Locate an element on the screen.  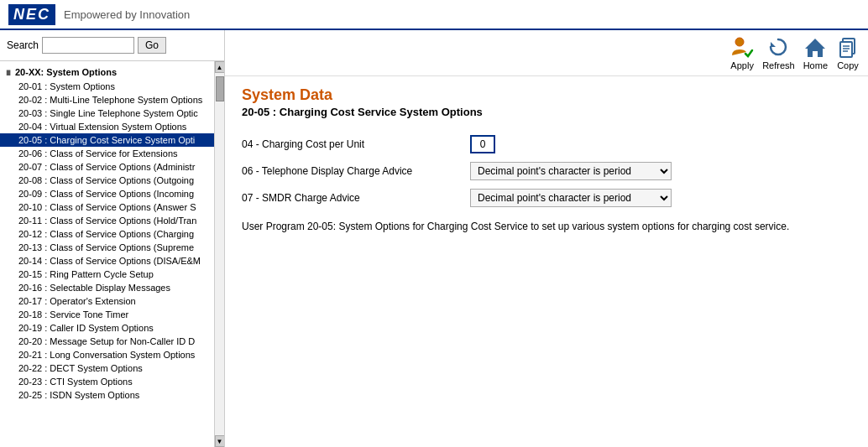
field-07-row: 07 - SMDR Charge Advice Decimal point's … is located at coordinates (546, 198).